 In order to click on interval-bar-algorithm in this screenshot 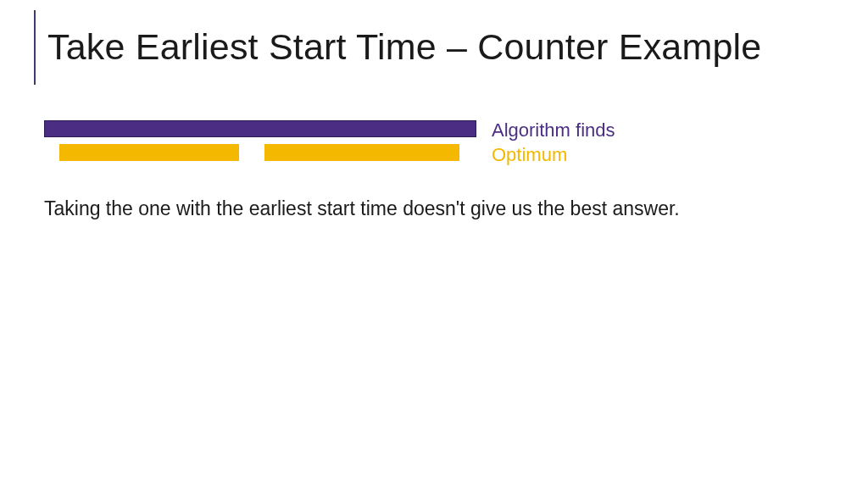, I will do `click(260, 129)`.